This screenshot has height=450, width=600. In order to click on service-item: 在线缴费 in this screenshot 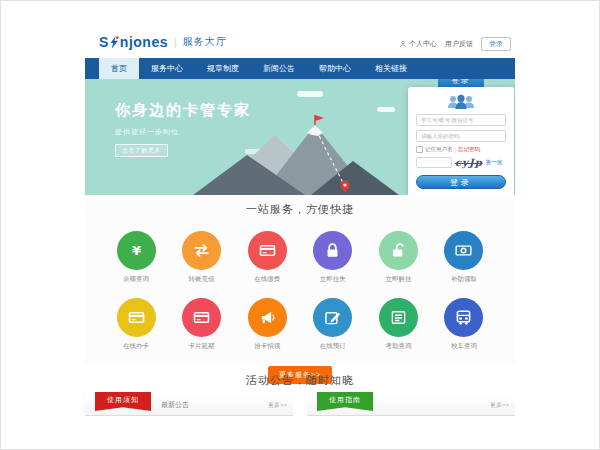, I will do `click(267, 258)`.